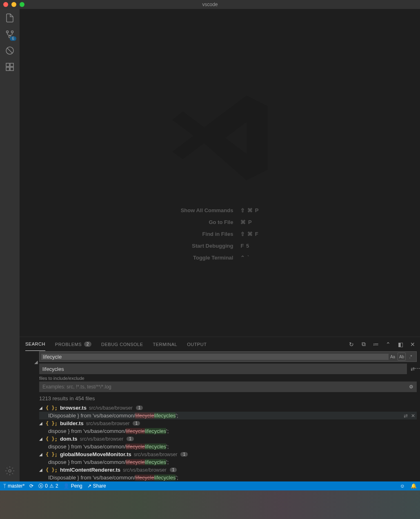 This screenshot has width=420, height=519. Describe the element at coordinates (351, 344) in the screenshot. I see `refresh-icon: ↻` at that location.